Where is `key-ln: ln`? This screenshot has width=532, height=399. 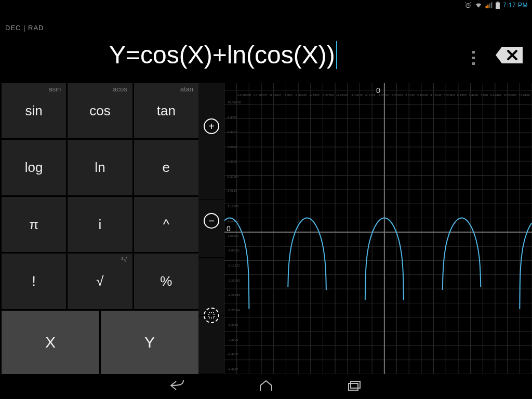
key-ln: ln is located at coordinates (100, 167).